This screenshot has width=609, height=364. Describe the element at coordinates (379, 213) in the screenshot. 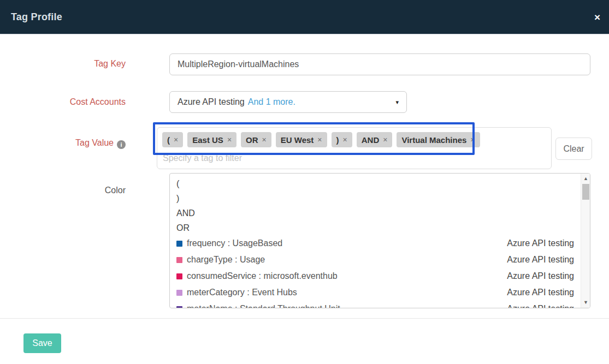

I see `color-option: AND` at that location.